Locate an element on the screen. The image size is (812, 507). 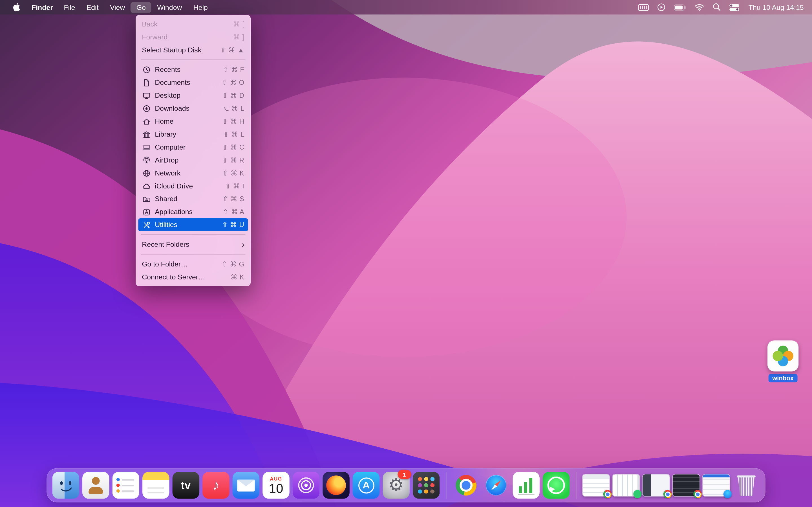
menu-file: File is located at coordinates (69, 7).